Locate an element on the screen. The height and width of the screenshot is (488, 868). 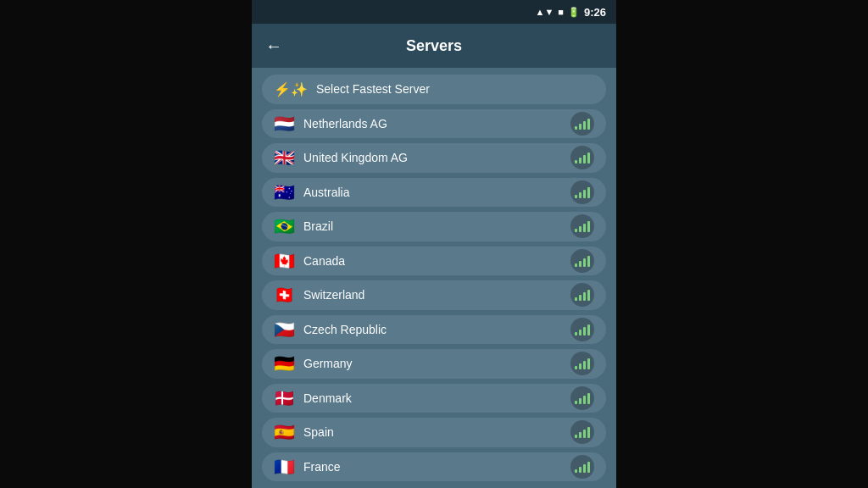
signal-strength-spain is located at coordinates (582, 432).